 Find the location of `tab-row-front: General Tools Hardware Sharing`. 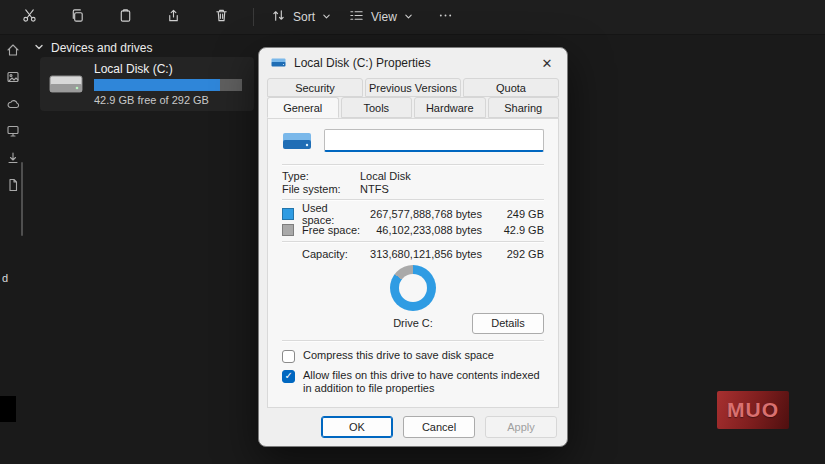

tab-row-front: General Tools Hardware Sharing is located at coordinates (413, 108).